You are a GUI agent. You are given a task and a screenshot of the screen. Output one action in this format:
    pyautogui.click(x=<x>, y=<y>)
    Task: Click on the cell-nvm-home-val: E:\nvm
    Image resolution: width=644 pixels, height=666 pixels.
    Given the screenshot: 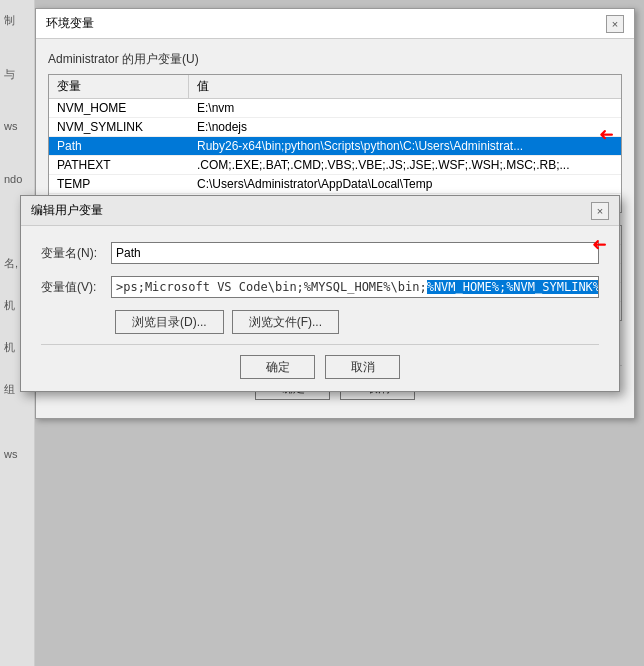 What is the action you would take?
    pyautogui.click(x=405, y=108)
    